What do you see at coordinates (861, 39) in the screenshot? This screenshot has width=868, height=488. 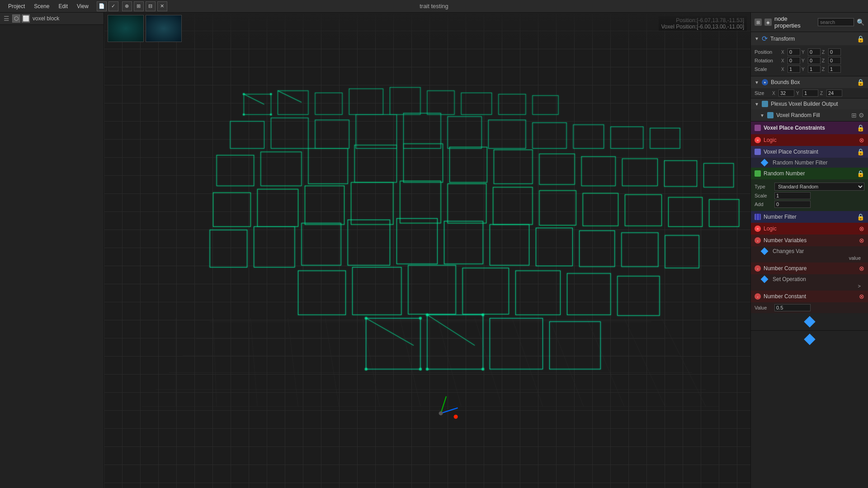 I see `transform-lock: 🔒` at bounding box center [861, 39].